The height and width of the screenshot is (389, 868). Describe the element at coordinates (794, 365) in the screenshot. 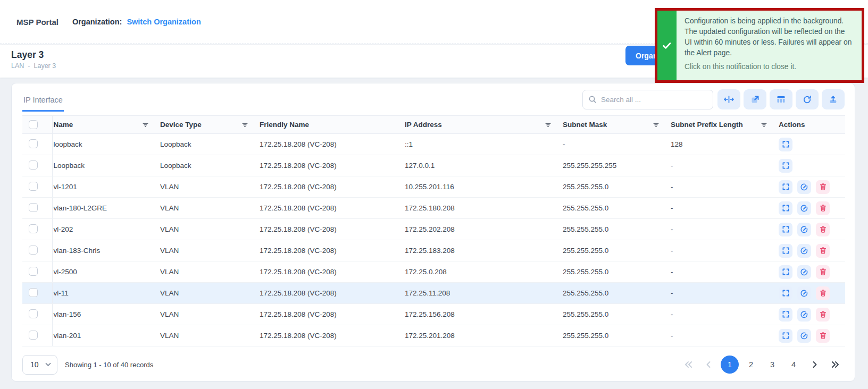

I see `page-number-button: 4` at that location.